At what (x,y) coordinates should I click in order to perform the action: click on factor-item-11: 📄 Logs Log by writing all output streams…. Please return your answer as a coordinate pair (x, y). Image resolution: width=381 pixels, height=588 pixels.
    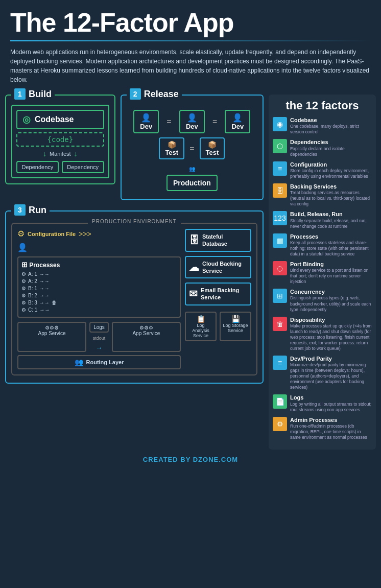
    Looking at the image, I should click on (322, 404).